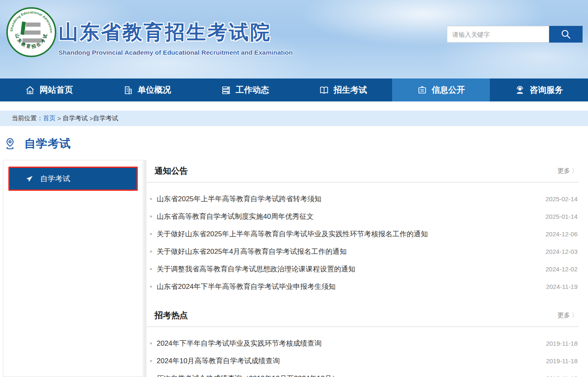  Describe the element at coordinates (514, 34) in the screenshot. I see `search-bar` at that location.